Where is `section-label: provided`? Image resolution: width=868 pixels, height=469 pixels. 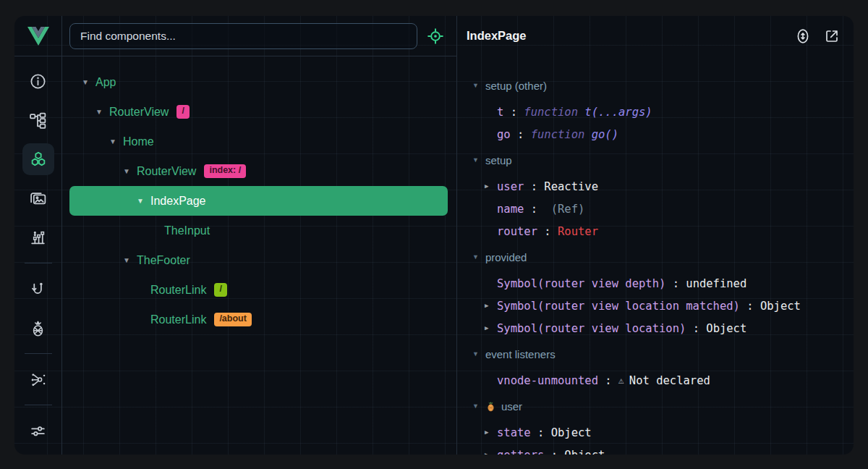 section-label: provided is located at coordinates (506, 258).